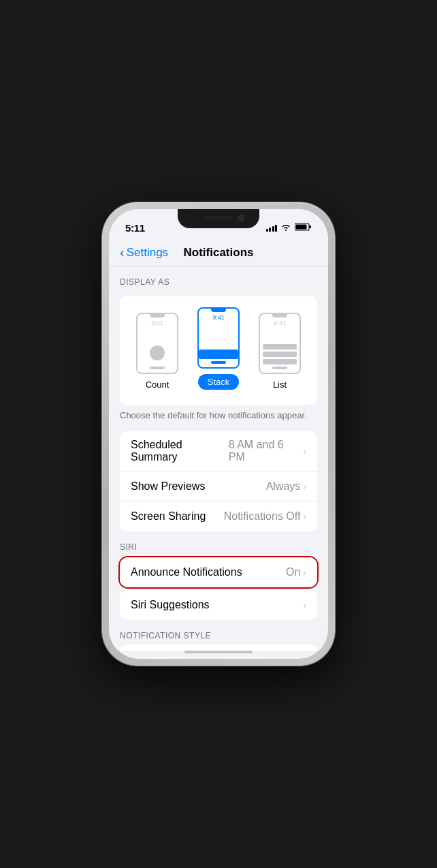 This screenshot has height=868, width=437. What do you see at coordinates (167, 486) in the screenshot?
I see `show-previews-label: Show Previews` at bounding box center [167, 486].